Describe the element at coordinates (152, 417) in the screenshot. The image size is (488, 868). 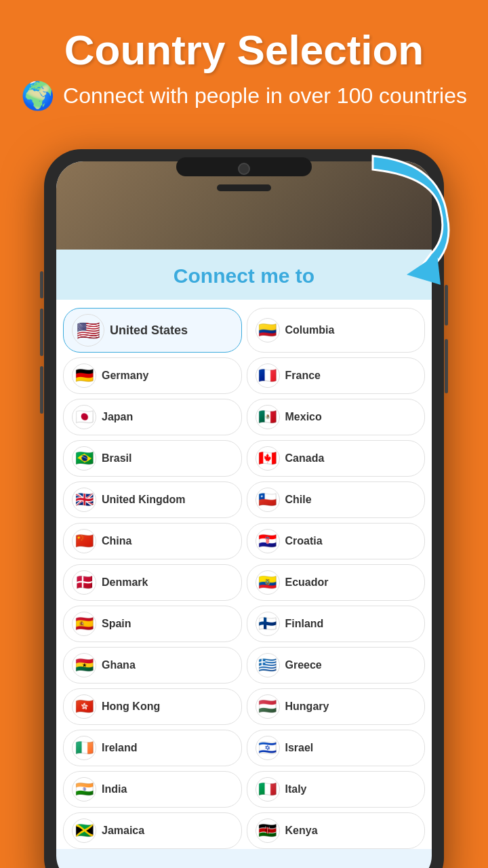
I see `country-item-japan: 🇯🇵Japan` at that location.